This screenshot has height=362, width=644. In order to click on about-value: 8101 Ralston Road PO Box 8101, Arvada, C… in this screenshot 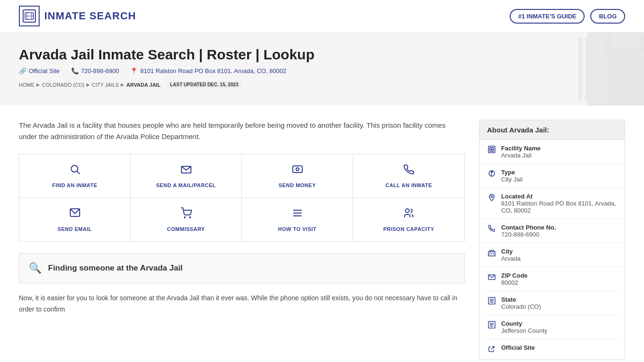, I will do `click(559, 207)`.